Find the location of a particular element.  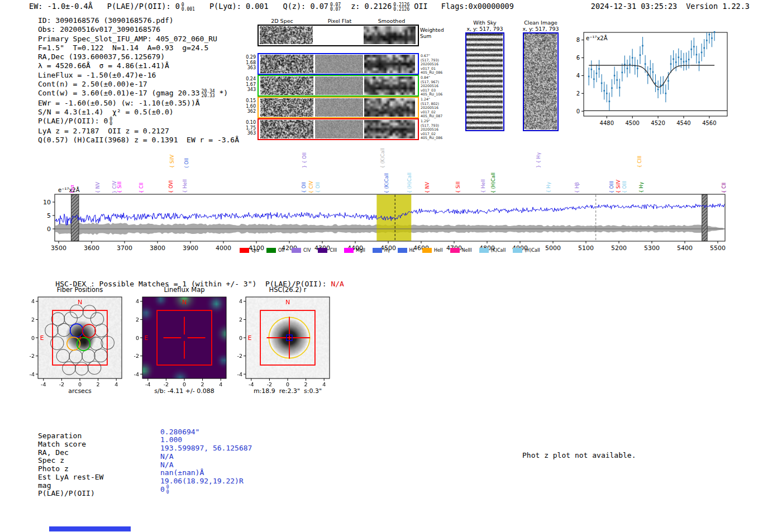

info-line-2: Primary Spec_Slot_IFU_AMP: 405_072_060_R… is located at coordinates (139, 39).